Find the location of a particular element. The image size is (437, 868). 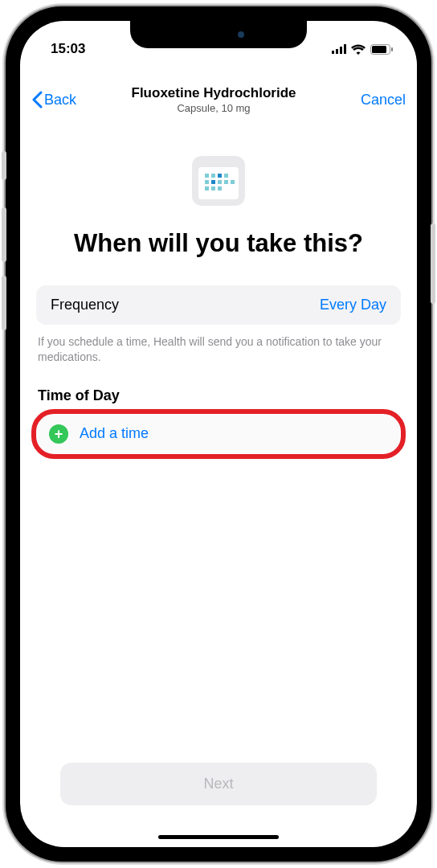

home-indicator is located at coordinates (218, 837).